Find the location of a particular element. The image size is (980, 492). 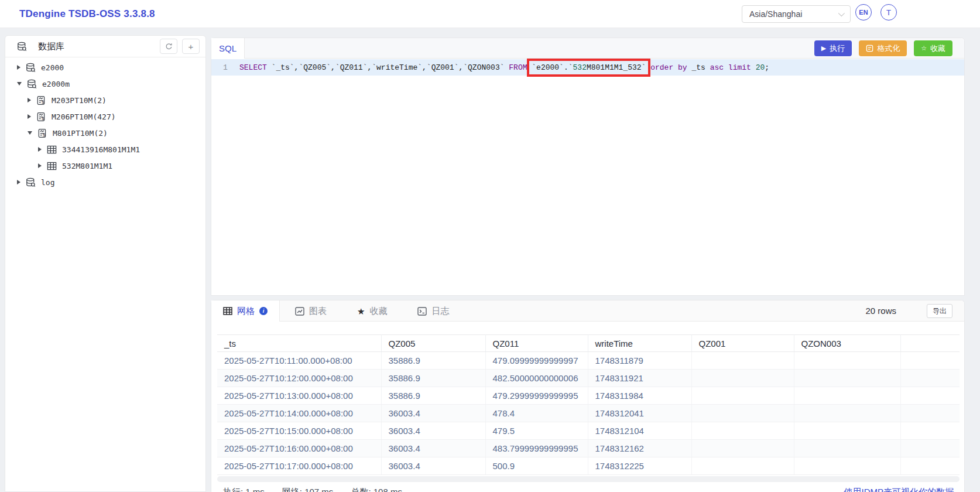

column-header-QZ011: QZ011 is located at coordinates (536, 343).